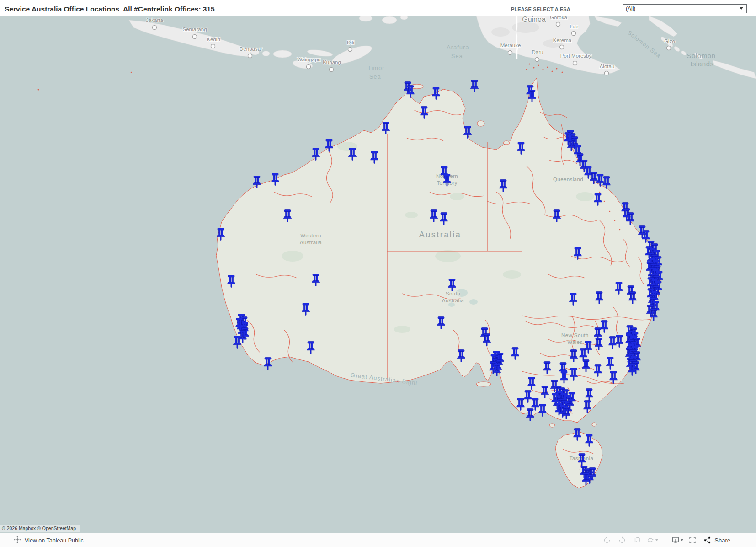 The height and width of the screenshot is (547, 756). What do you see at coordinates (562, 40) in the screenshot?
I see `map-label: Kerema` at bounding box center [562, 40].